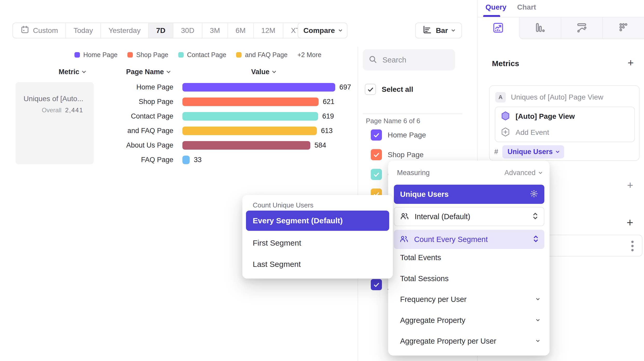  I want to click on date-range-yesterday: Yesterday, so click(125, 31).